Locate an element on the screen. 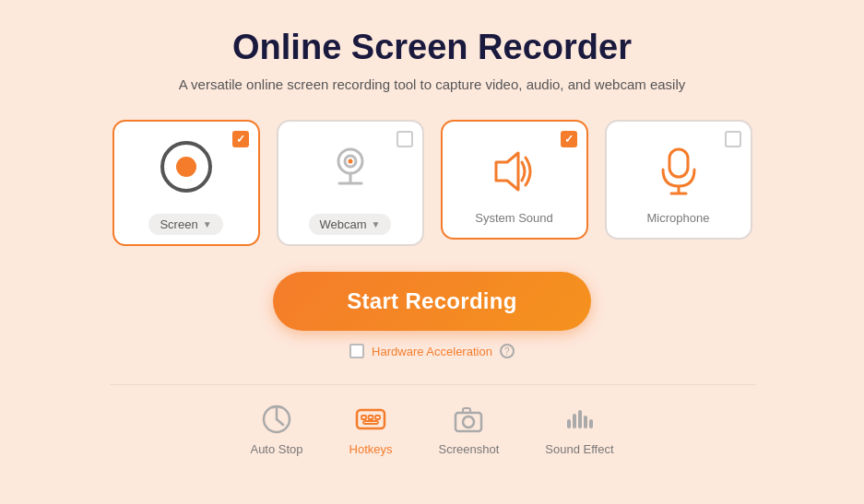  auto-stop-label: Auto Stop is located at coordinates (277, 450).